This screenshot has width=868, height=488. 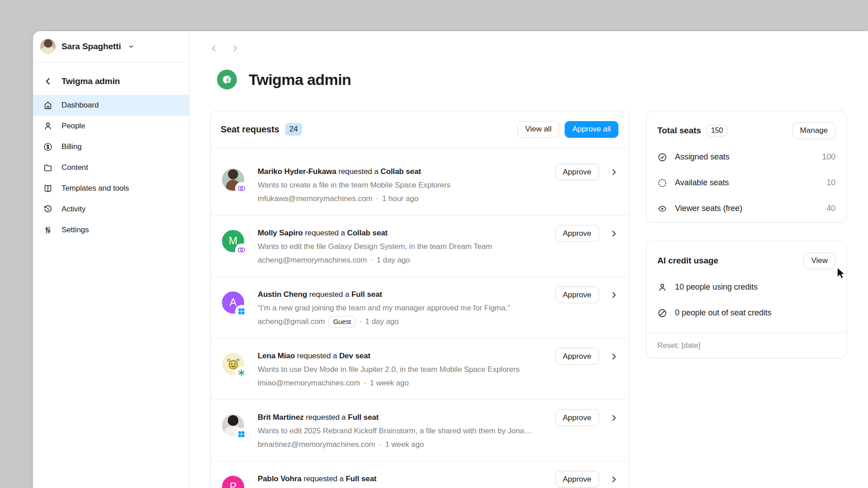 I want to click on ai-credit-title: AI credit usage, so click(x=688, y=261).